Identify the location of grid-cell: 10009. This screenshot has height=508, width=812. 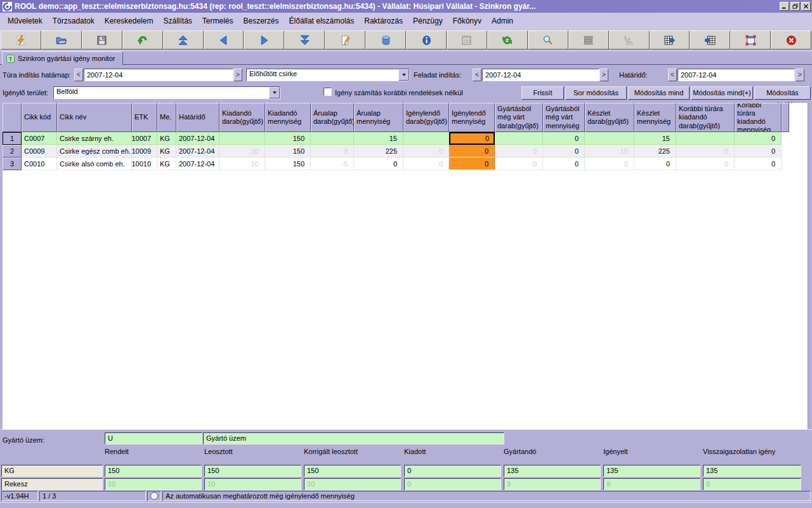
(145, 151).